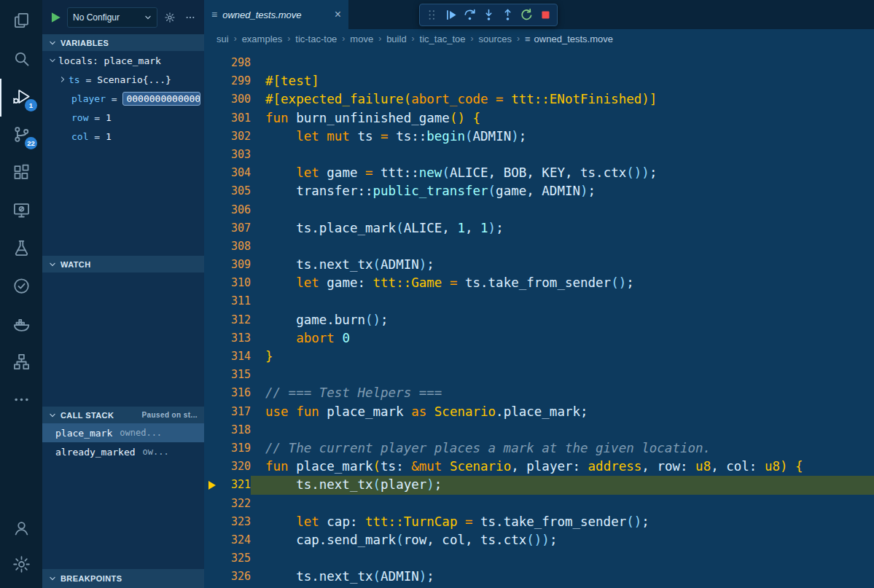 The width and height of the screenshot is (874, 588). Describe the element at coordinates (21, 529) in the screenshot. I see `activity-item-account` at that location.